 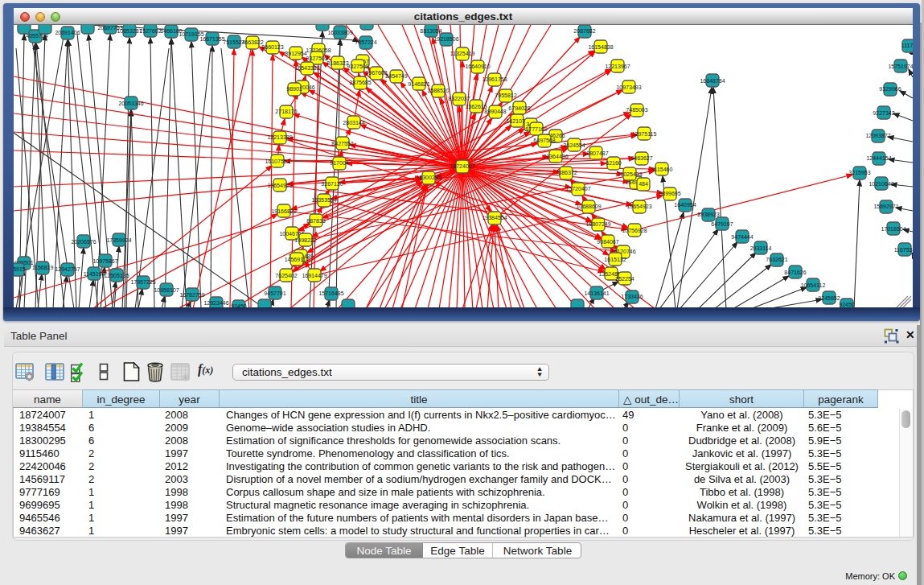 I want to click on svg-text: 10210643, so click(x=881, y=183).